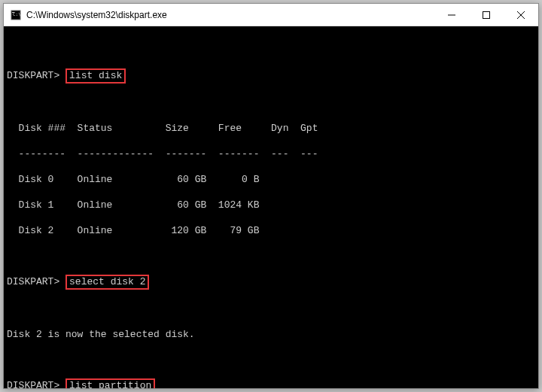 This screenshot has height=392, width=542. What do you see at coordinates (17, 14) in the screenshot?
I see `svg-text: C:\` at bounding box center [17, 14].